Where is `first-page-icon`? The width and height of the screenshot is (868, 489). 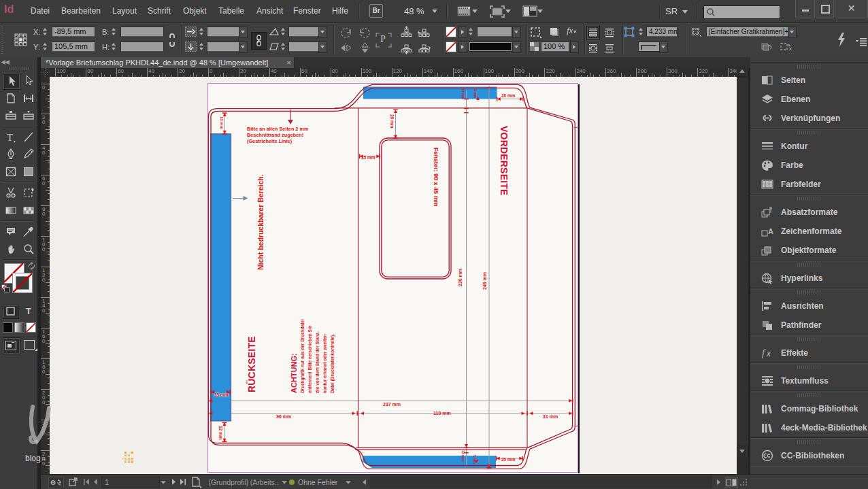
first-page-icon is located at coordinates (86, 482).